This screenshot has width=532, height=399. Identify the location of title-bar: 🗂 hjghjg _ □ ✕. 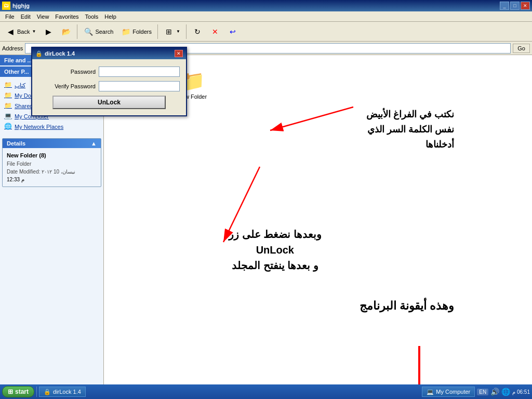
(266, 6).